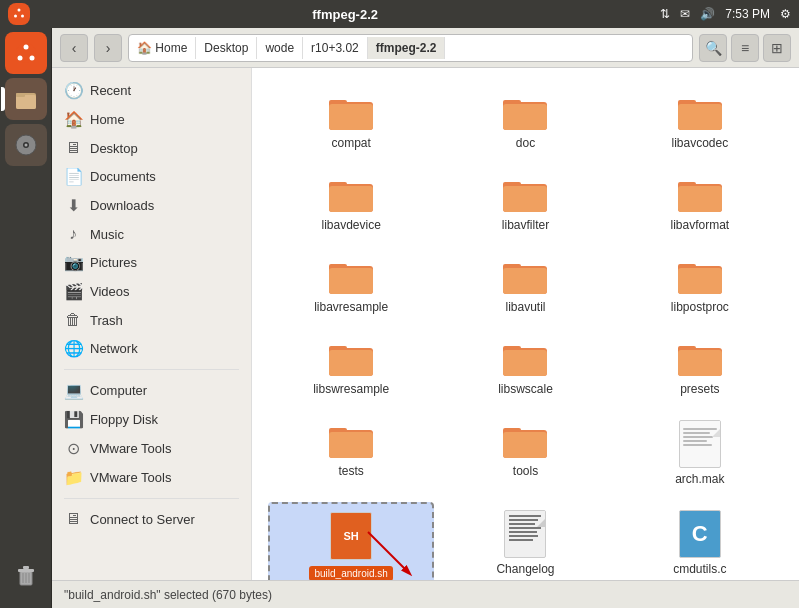  What do you see at coordinates (152, 519) in the screenshot?
I see `sidebar-item-connect: 🖥 Connect to Server` at bounding box center [152, 519].